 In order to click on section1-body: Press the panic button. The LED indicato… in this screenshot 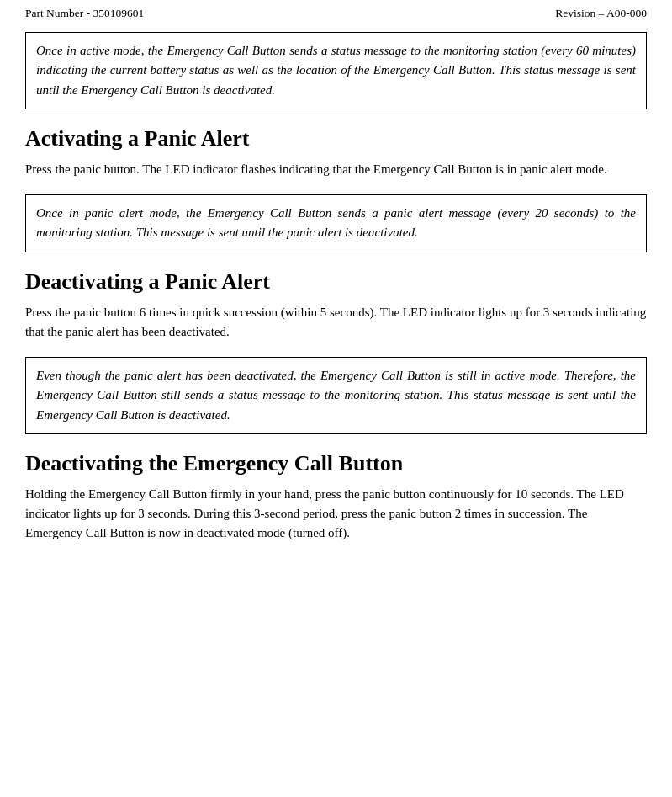, I will do `click(336, 170)`.